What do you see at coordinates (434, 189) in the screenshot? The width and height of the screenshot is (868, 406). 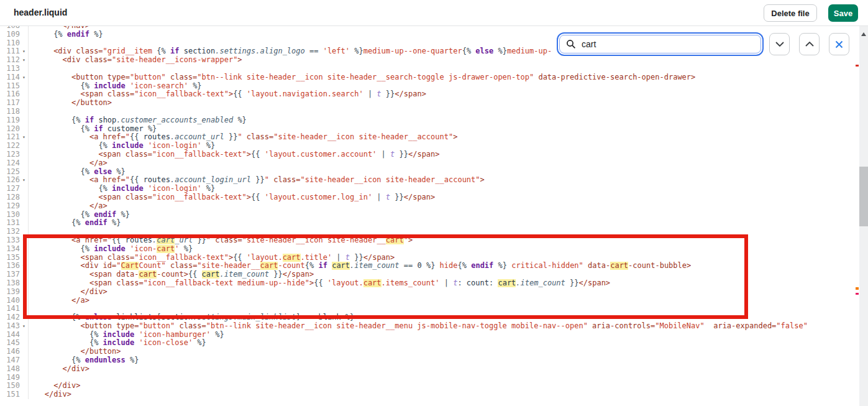 I see `code-line: 127 {% include 'icon-login' %}` at bounding box center [434, 189].